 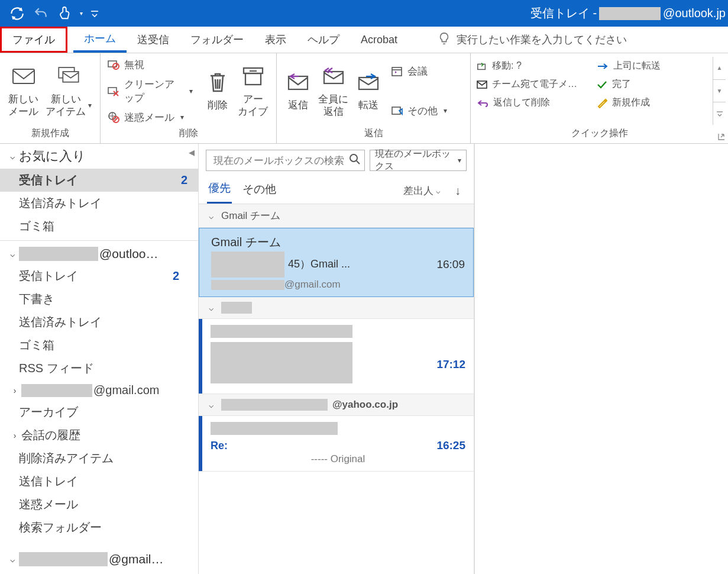 I want to click on reply-button: 返信, so click(x=298, y=91).